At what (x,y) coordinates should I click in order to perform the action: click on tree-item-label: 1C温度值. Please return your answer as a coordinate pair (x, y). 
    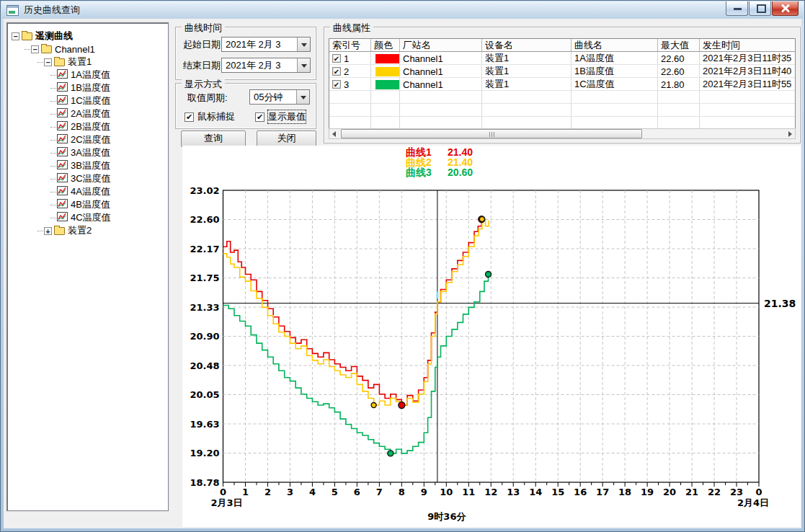
    Looking at the image, I should click on (91, 101).